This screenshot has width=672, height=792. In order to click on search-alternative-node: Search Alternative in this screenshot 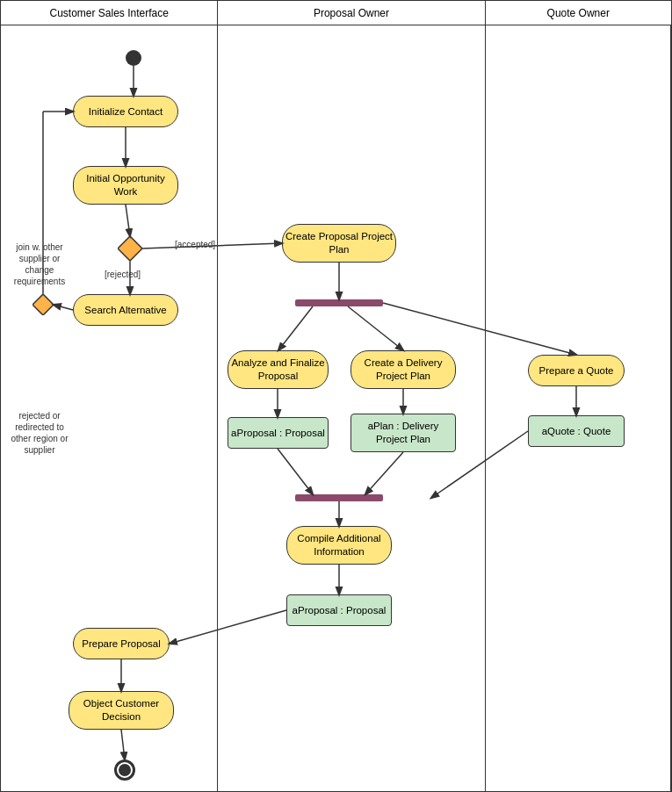, I will do `click(126, 310)`.